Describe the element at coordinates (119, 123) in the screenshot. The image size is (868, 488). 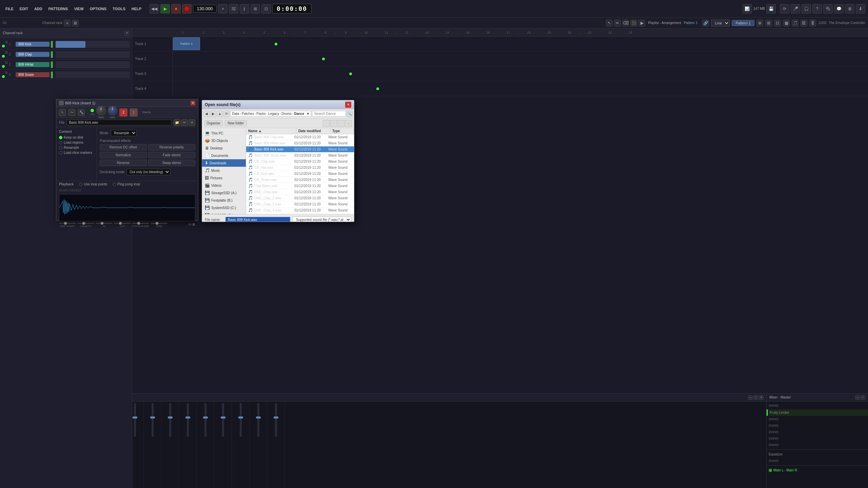
I see `file-name-display: Basic 808 Kick.wav` at that location.